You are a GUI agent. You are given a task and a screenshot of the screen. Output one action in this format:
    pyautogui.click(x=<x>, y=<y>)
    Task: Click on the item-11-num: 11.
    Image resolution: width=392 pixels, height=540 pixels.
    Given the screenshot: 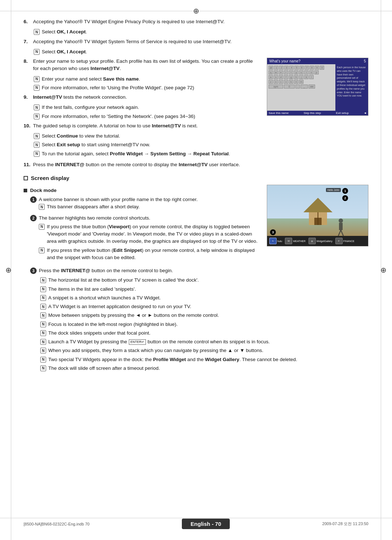 What is the action you would take?
    pyautogui.click(x=28, y=165)
    